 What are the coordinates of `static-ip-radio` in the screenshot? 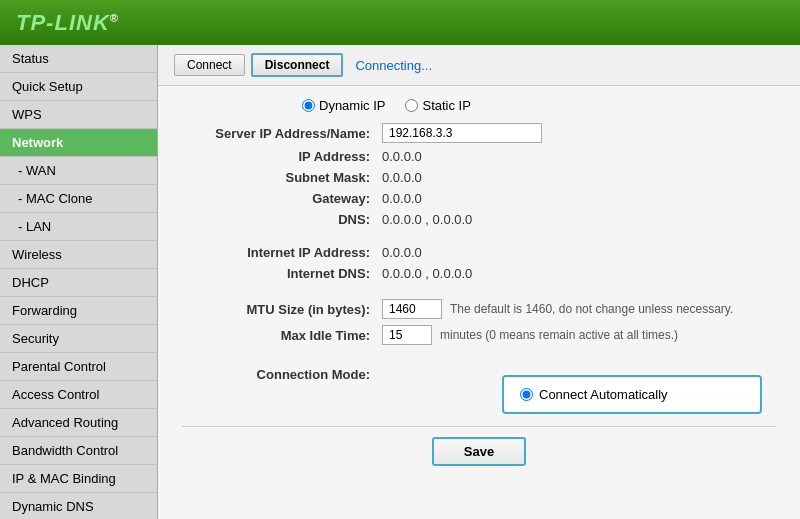 It's located at (412, 106).